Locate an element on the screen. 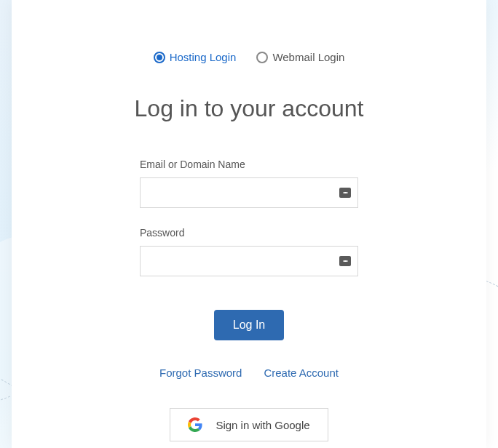  google-signin-label: Sign in with Google is located at coordinates (262, 425).